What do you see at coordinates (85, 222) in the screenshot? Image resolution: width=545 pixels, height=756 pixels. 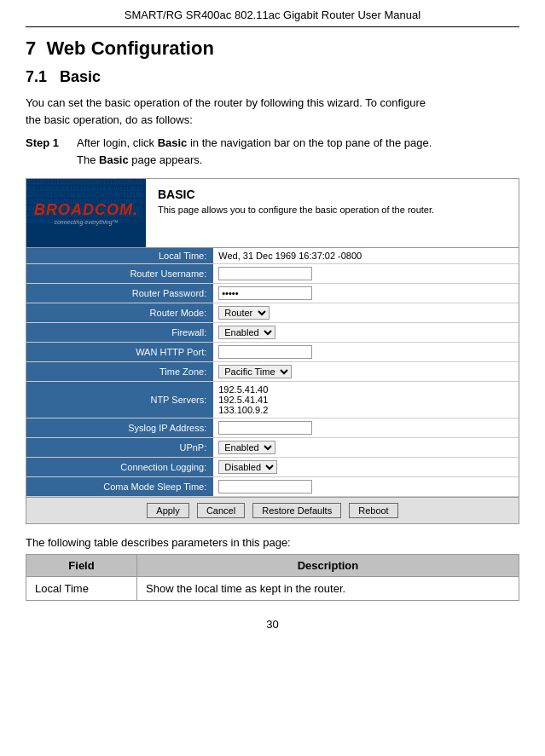 I see `broadcom-tagline-text: connecting everything™` at bounding box center [85, 222].